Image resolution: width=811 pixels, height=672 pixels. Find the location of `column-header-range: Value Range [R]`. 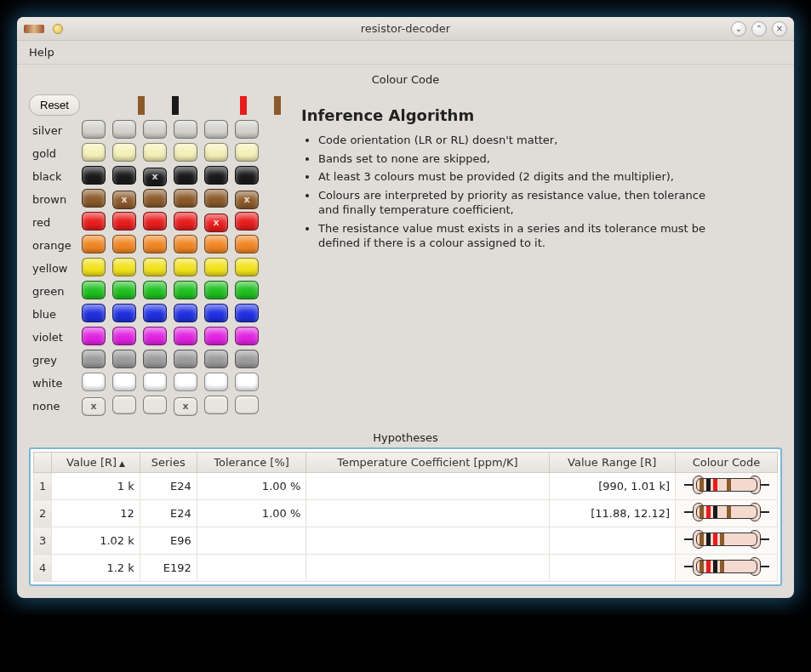

column-header-range: Value Range [R] is located at coordinates (612, 463).